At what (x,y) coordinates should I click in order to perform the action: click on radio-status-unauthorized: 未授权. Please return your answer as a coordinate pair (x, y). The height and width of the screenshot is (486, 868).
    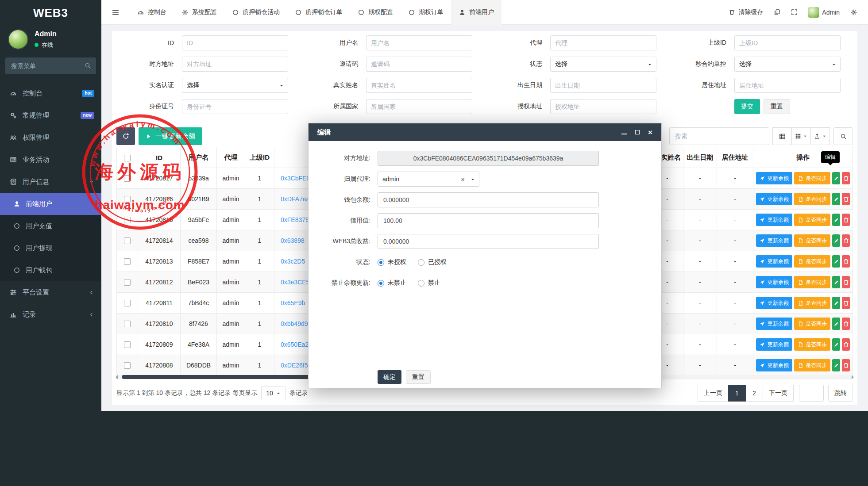
    Looking at the image, I should click on (392, 262).